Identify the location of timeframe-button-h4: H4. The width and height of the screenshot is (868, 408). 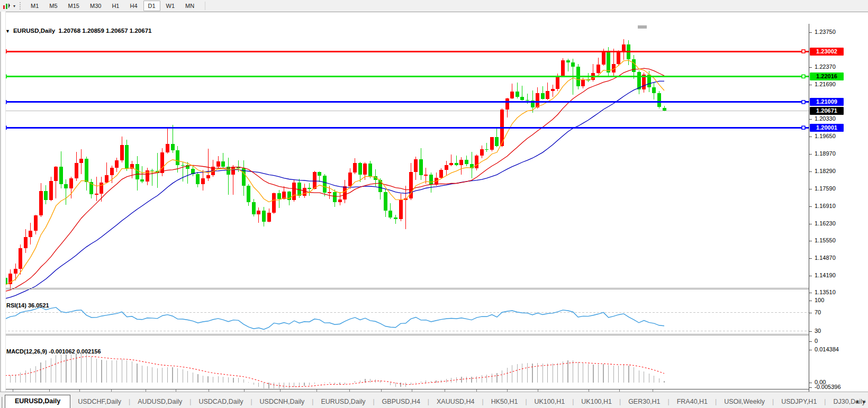
(133, 6).